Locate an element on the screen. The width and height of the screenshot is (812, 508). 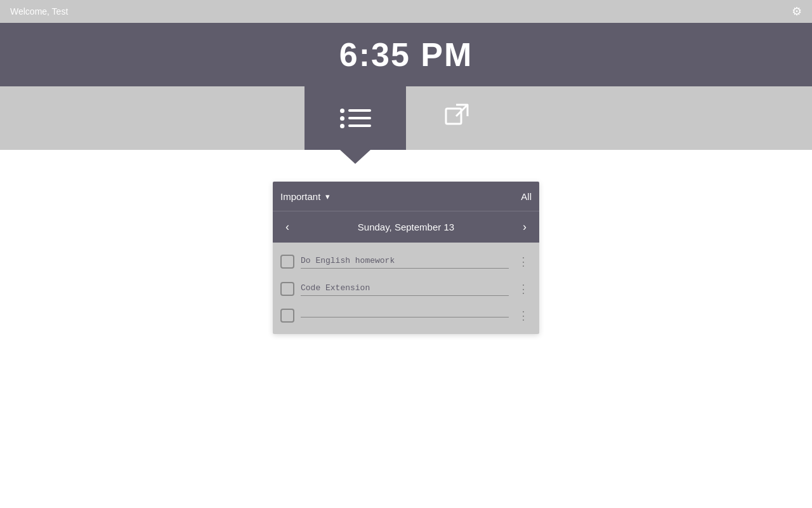
task-text-wrapper-2: Code Extension is located at coordinates (405, 288).